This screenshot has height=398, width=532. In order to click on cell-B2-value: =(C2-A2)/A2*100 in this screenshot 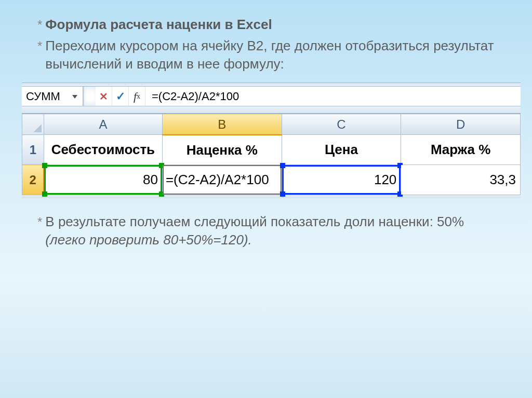, I will do `click(217, 180)`.